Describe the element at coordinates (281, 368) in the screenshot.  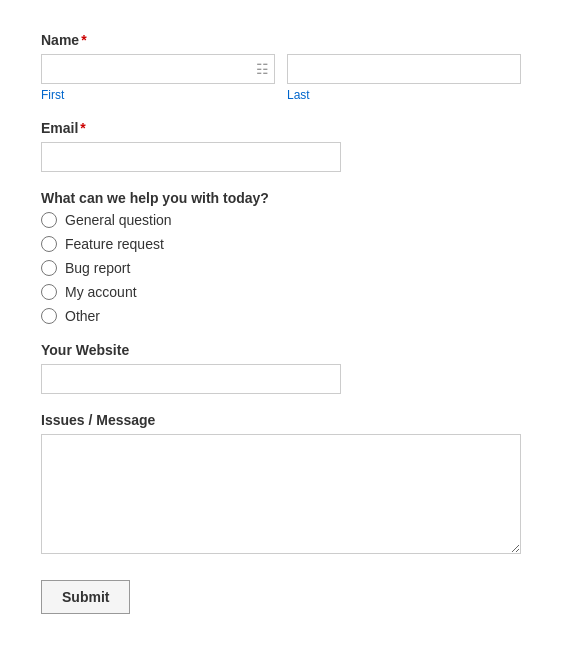
I see `website-group: Your Website` at that location.